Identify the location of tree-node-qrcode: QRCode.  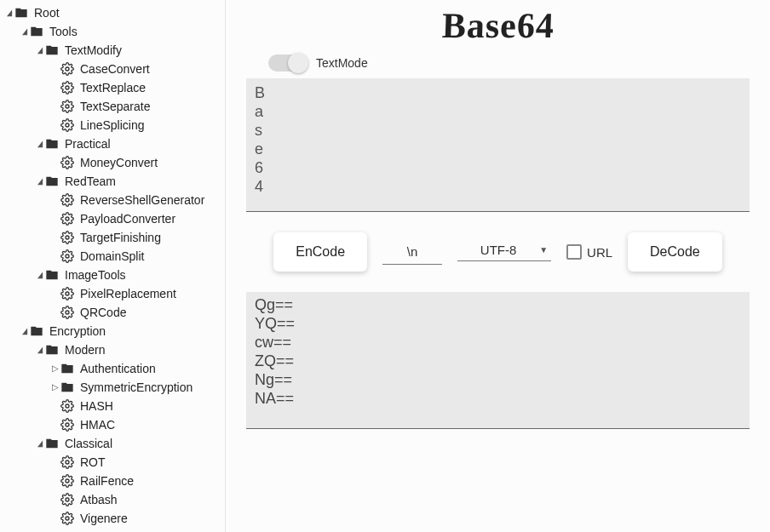
(112, 312).